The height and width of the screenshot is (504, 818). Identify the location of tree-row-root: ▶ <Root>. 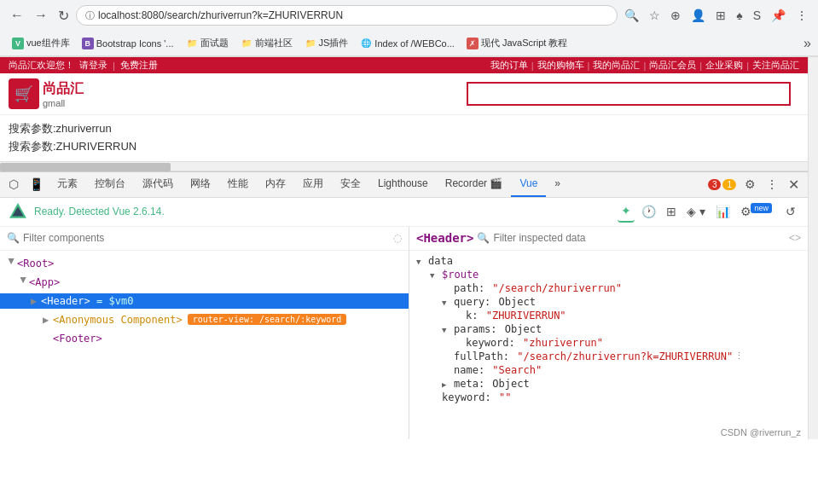
(205, 264).